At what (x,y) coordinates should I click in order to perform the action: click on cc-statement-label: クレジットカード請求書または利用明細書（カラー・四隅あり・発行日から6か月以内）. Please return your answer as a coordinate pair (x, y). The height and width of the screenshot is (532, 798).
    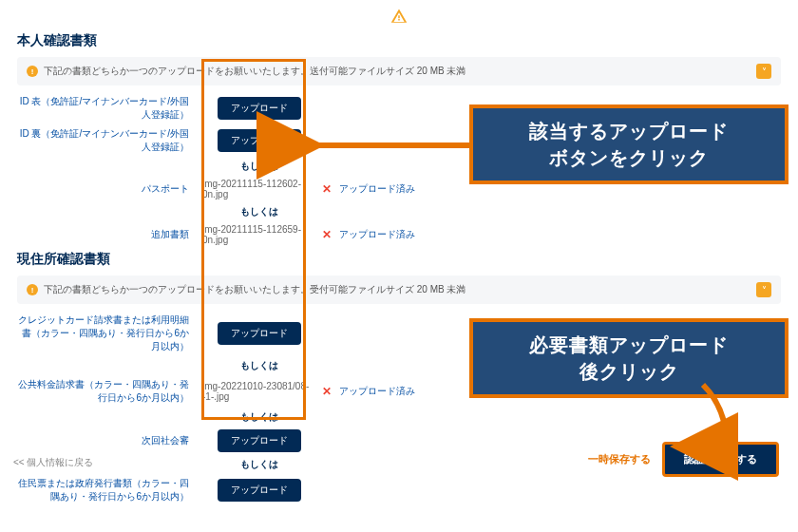
    Looking at the image, I should click on (110, 333).